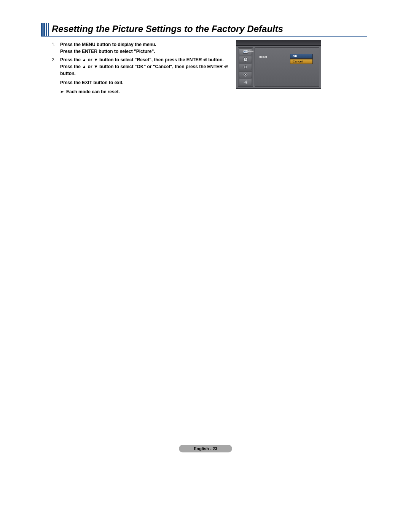 The image size is (411, 532). What do you see at coordinates (93, 92) in the screenshot?
I see `note-text: Each mode can be reset.` at bounding box center [93, 92].